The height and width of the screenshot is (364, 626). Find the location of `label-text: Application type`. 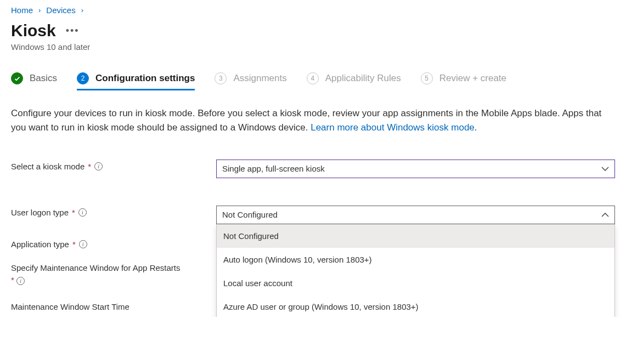

label-text: Application type is located at coordinates (40, 244).